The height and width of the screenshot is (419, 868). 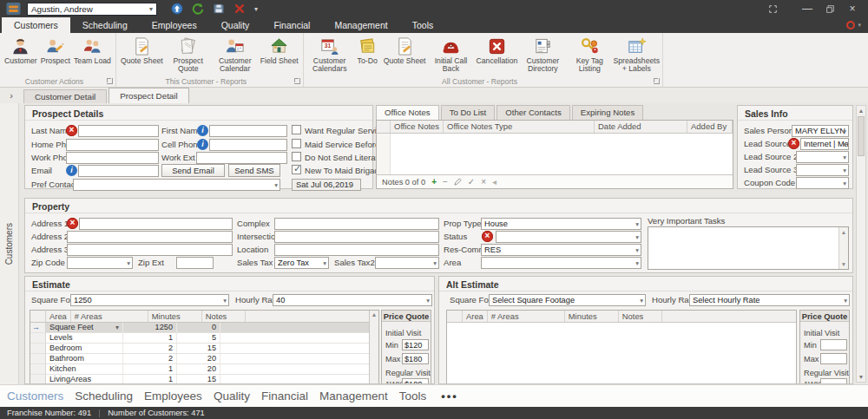 I want to click on grid-column-header: Office Notes Type, so click(x=519, y=127).